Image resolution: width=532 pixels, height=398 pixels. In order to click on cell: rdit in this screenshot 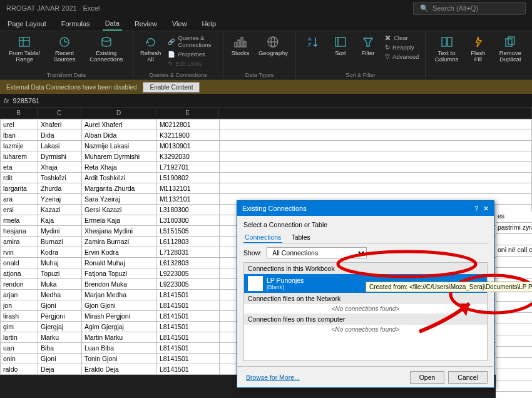, I will do `click(19, 178)`.